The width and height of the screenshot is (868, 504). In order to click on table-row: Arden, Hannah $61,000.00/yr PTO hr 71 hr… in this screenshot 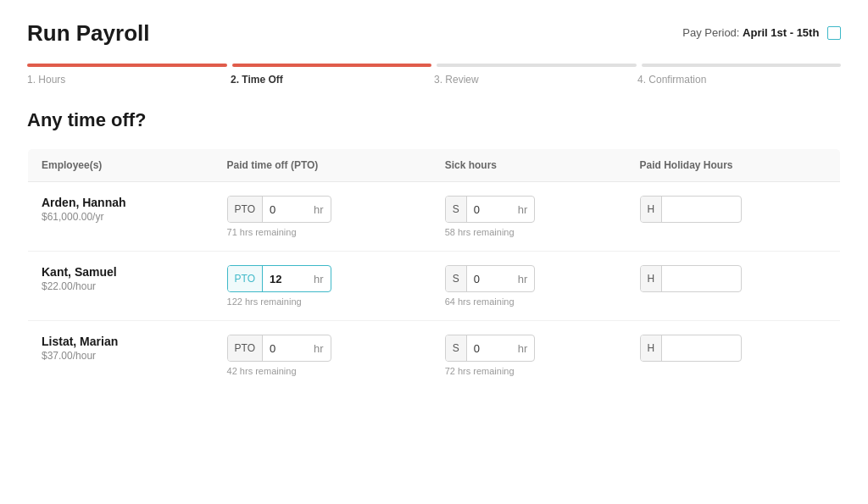, I will do `click(434, 217)`.